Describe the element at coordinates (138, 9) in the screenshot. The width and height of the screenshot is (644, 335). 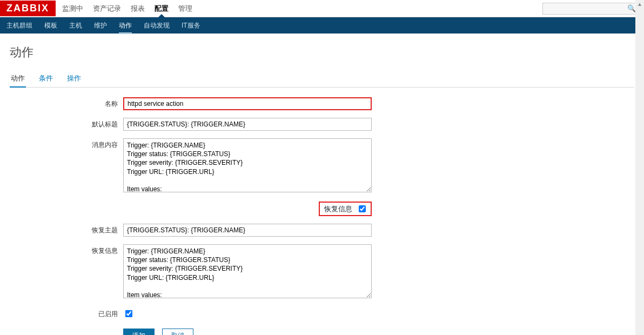
I see `topnav-reports: 报表` at that location.